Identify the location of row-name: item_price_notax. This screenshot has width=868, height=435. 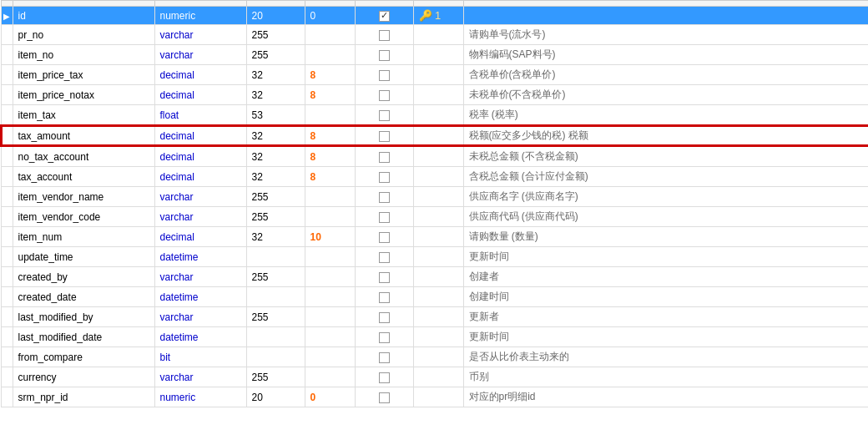
(83, 95).